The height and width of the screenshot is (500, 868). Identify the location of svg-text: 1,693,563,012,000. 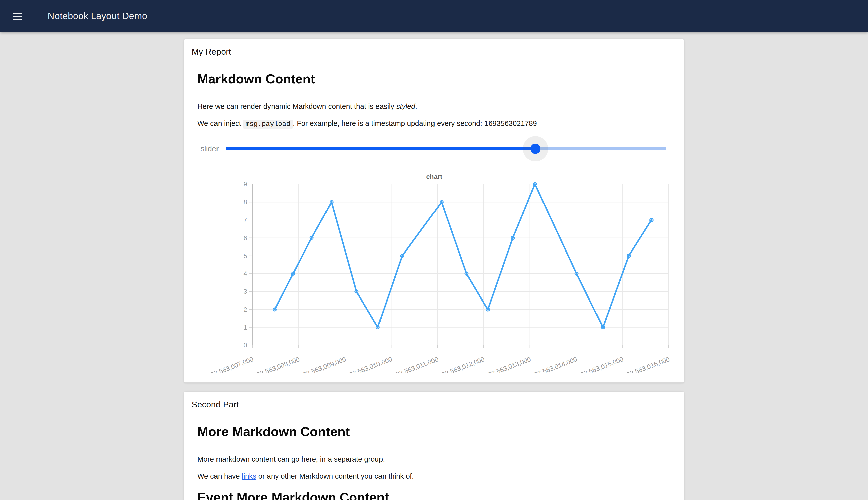
(459, 364).